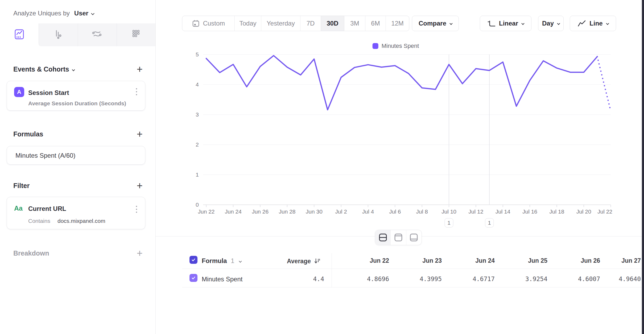 The width and height of the screenshot is (644, 334). Describe the element at coordinates (341, 212) in the screenshot. I see `svg-text: Jul 2` at that location.